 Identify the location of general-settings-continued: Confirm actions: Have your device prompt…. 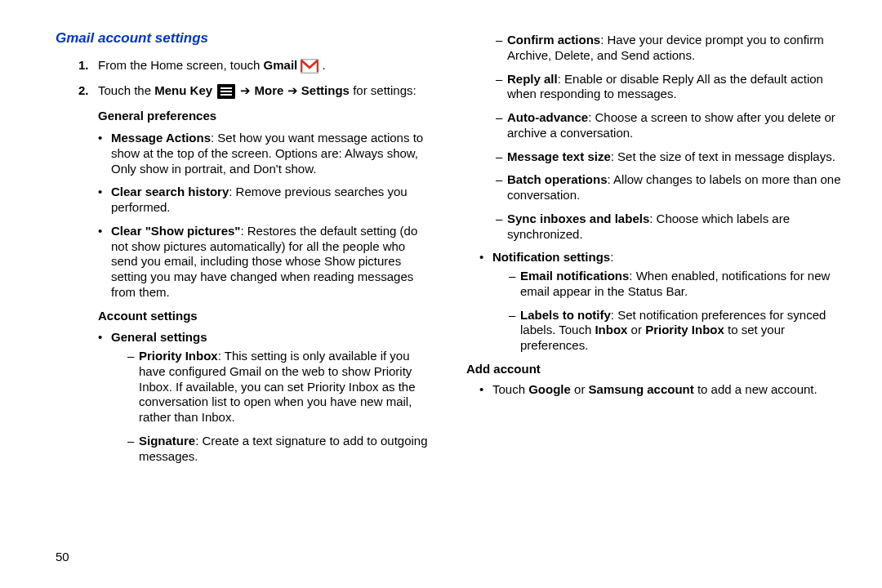
(668, 137).